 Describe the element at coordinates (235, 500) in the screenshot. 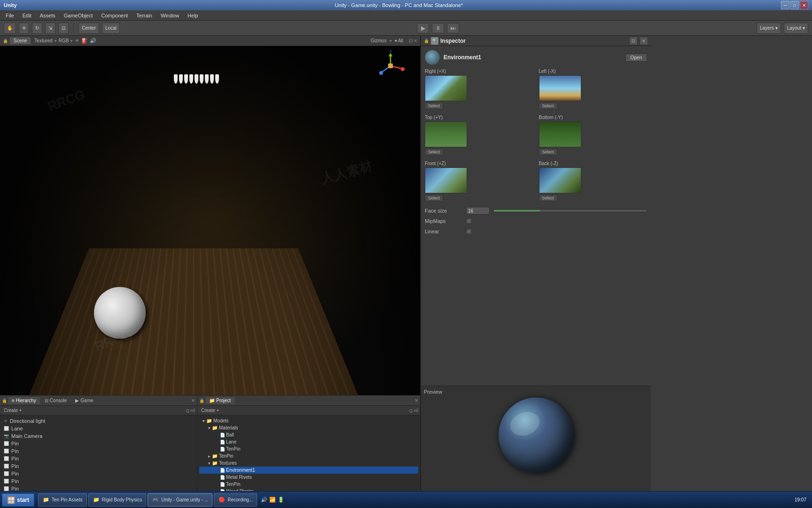

I see `taskbar-item-3: 🔴Recording...` at that location.